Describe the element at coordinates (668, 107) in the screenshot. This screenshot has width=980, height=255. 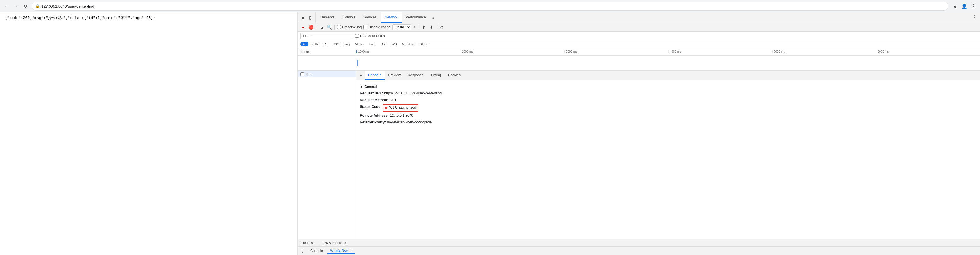
I see `status-code-row: Status Code: 401 Unauthorized` at that location.